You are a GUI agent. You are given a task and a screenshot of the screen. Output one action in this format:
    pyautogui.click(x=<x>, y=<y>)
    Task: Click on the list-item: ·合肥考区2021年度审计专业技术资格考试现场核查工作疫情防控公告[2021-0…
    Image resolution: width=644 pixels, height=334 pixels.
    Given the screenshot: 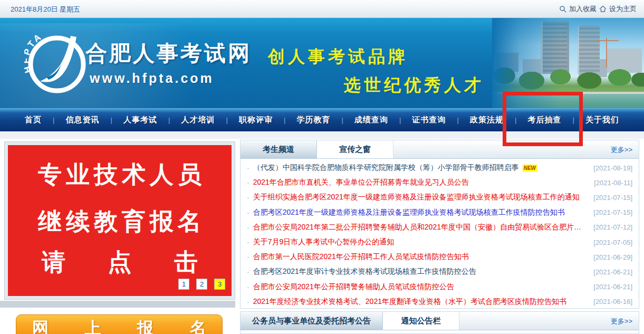 What is the action you would take?
    pyautogui.click(x=440, y=272)
    